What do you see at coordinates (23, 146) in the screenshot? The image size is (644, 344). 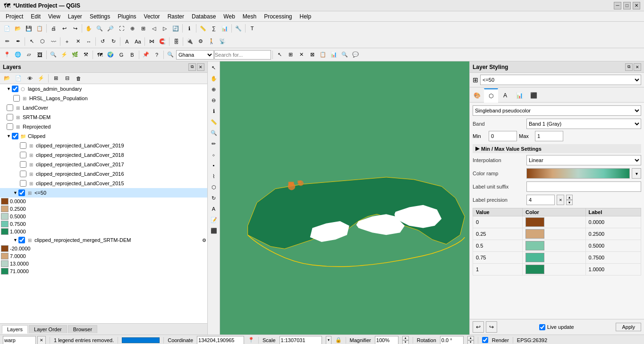 I see `layer-check-clipped2019` at bounding box center [23, 146].